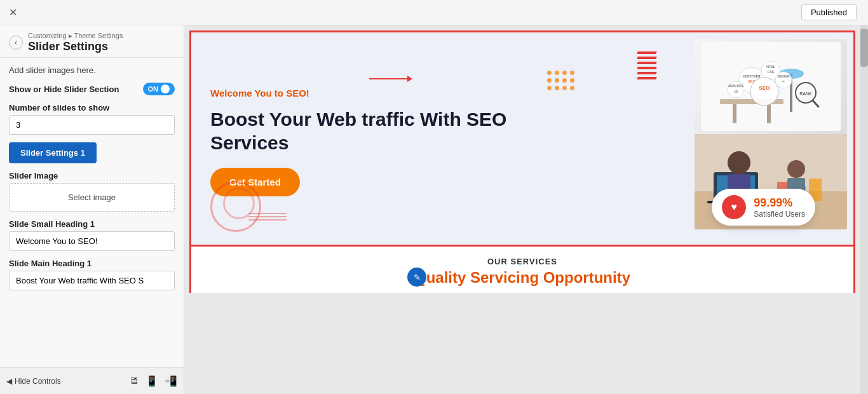  I want to click on breadcrumb-block: Customizing ▸ Theme Settings Slider Sett…, so click(75, 43).